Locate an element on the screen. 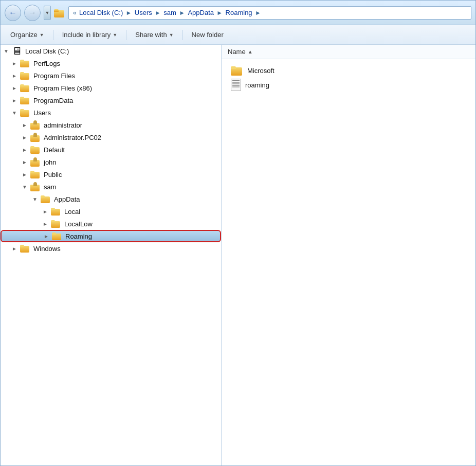 This screenshot has width=476, height=466. tree-item-administrator: ► administrator is located at coordinates (111, 125).